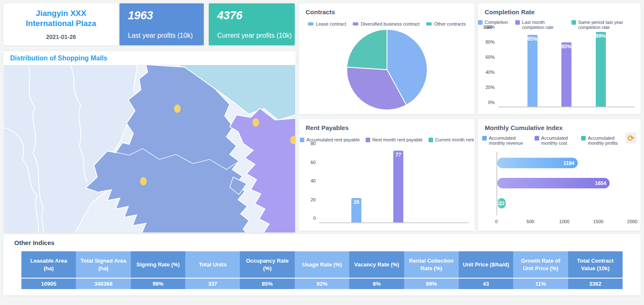 The image size is (644, 305). Describe the element at coordinates (398, 186) in the screenshot. I see `next-month-rent-bar: 77` at that location.